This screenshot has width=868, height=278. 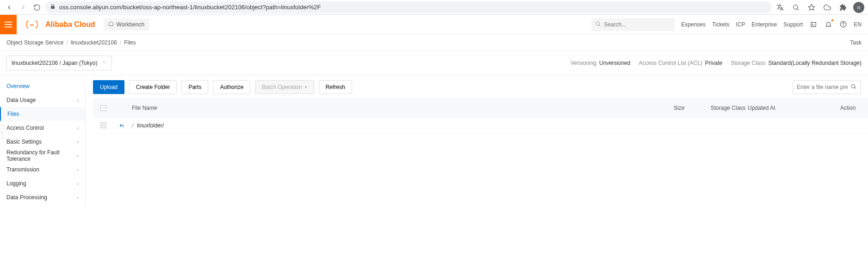 I want to click on help-icon, so click(x=843, y=25).